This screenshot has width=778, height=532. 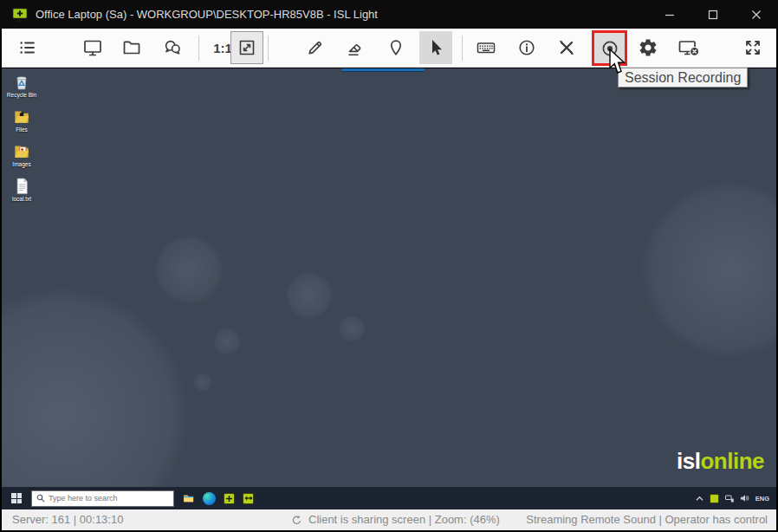 What do you see at coordinates (355, 48) in the screenshot?
I see `eraser-button` at bounding box center [355, 48].